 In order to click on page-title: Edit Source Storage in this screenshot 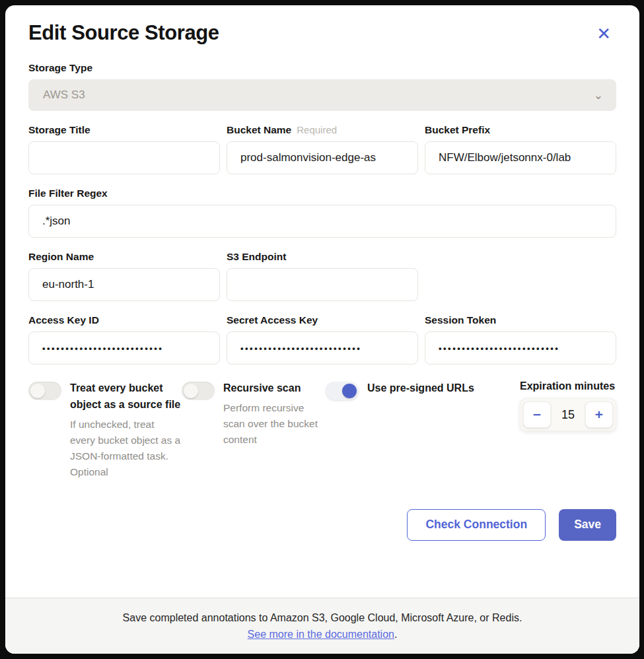, I will do `click(124, 33)`.